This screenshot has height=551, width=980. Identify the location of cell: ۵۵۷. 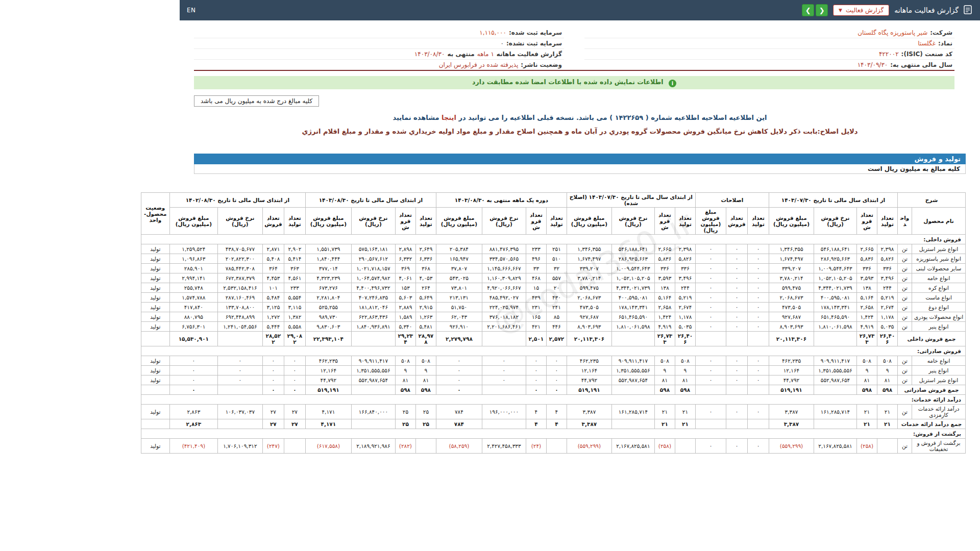
(556, 279).